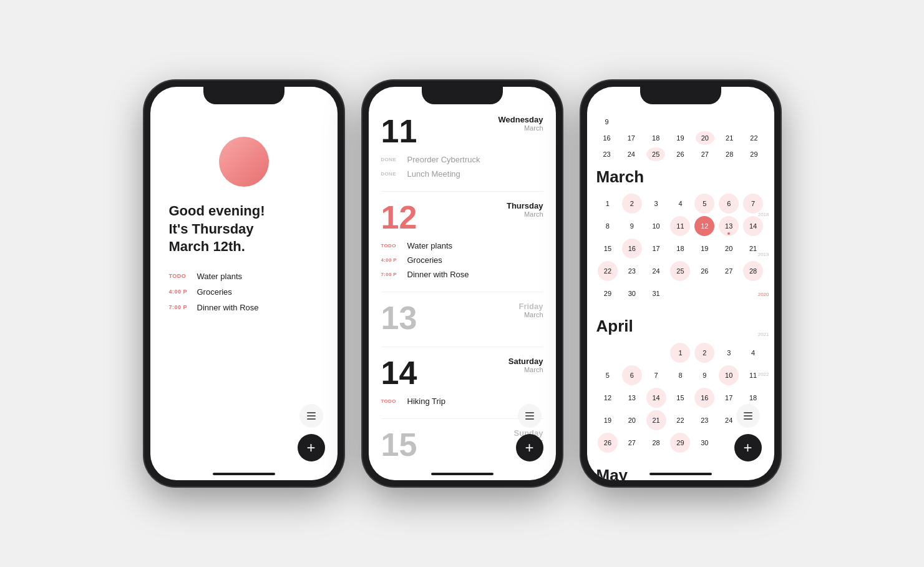 This screenshot has height=567, width=924. Describe the element at coordinates (764, 375) in the screenshot. I see `year-label: 2022` at that location.